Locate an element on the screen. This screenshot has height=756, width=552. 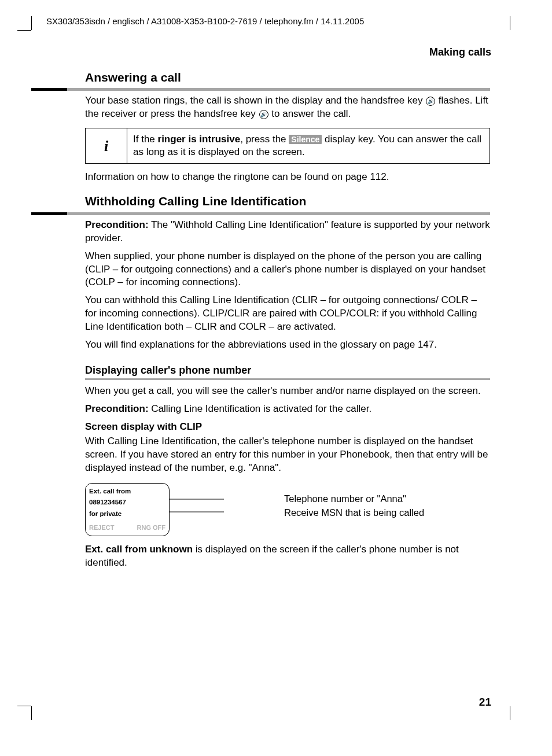
info-icon: i is located at coordinates (106, 146).